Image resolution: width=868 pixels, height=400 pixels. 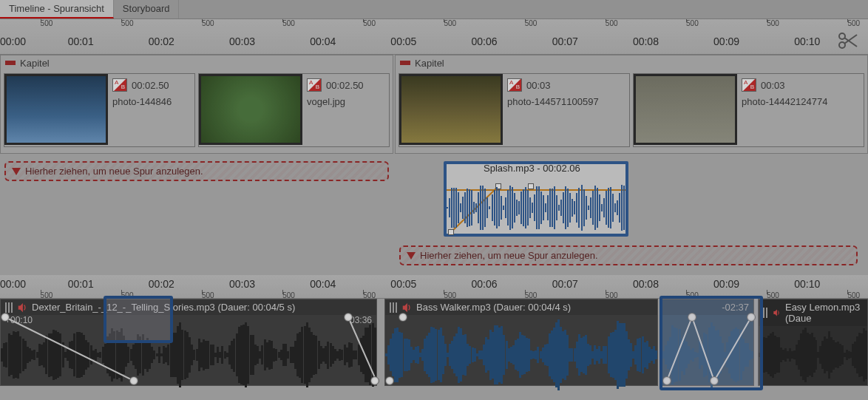 What do you see at coordinates (631, 104) in the screenshot?
I see `chapter-block-2: Kapitel 00:03 photo-144571100597` at bounding box center [631, 104].